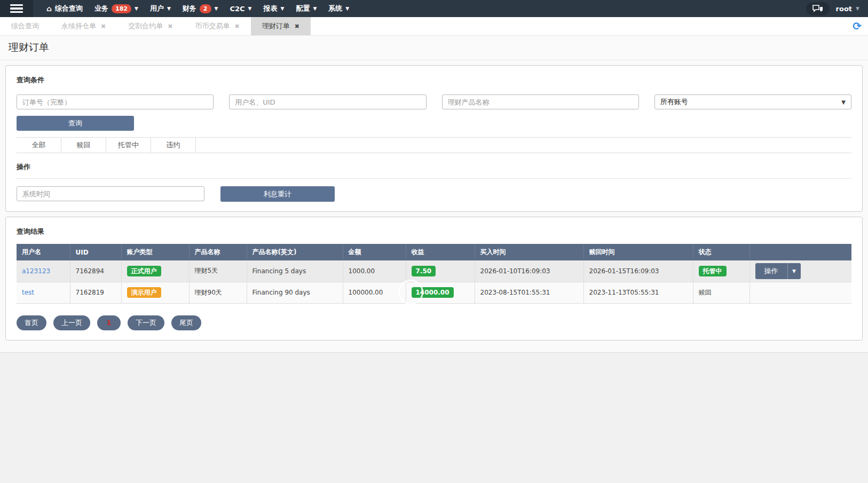 Image resolution: width=868 pixels, height=483 pixels. What do you see at coordinates (434, 292) in the screenshot?
I see `table-row: test 7162819 演示用户 理财90天 Financing 90 day…` at bounding box center [434, 292].